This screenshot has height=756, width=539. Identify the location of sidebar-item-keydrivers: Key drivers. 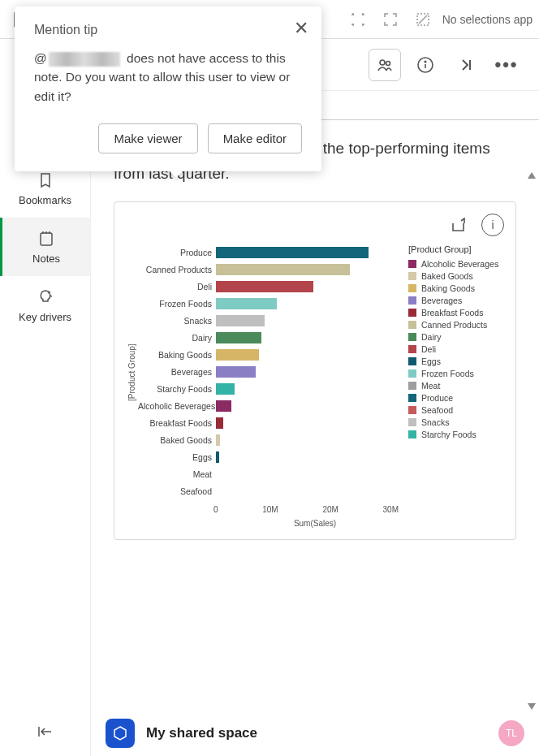
(45, 305).